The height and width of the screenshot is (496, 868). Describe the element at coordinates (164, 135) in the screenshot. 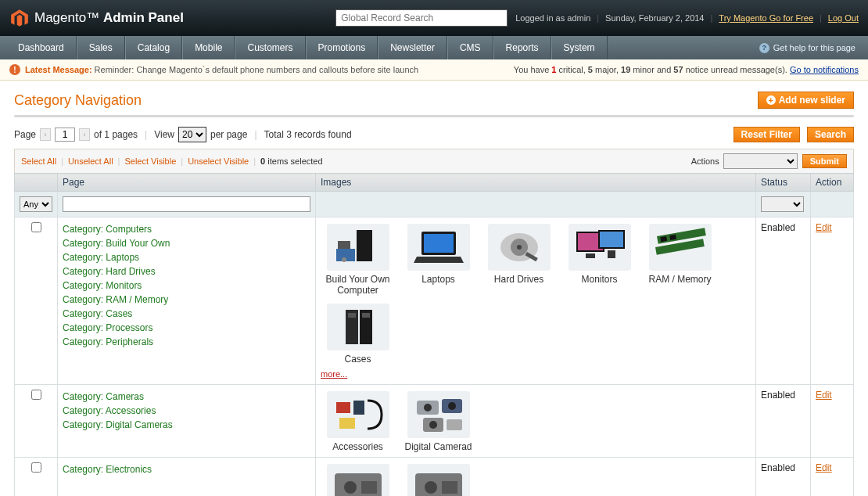

I see `view-label: View` at that location.